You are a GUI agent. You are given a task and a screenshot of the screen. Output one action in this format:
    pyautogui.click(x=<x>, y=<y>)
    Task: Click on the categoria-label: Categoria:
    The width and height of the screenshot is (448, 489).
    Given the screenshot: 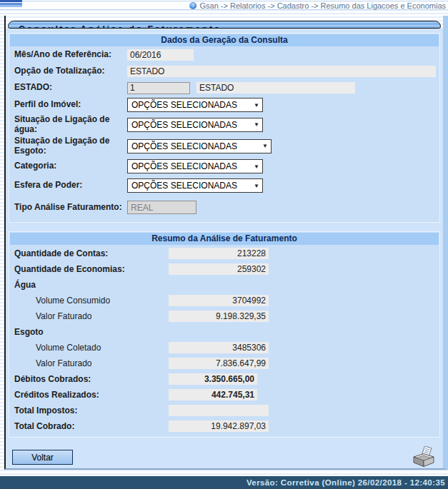 What is the action you would take?
    pyautogui.click(x=71, y=166)
    